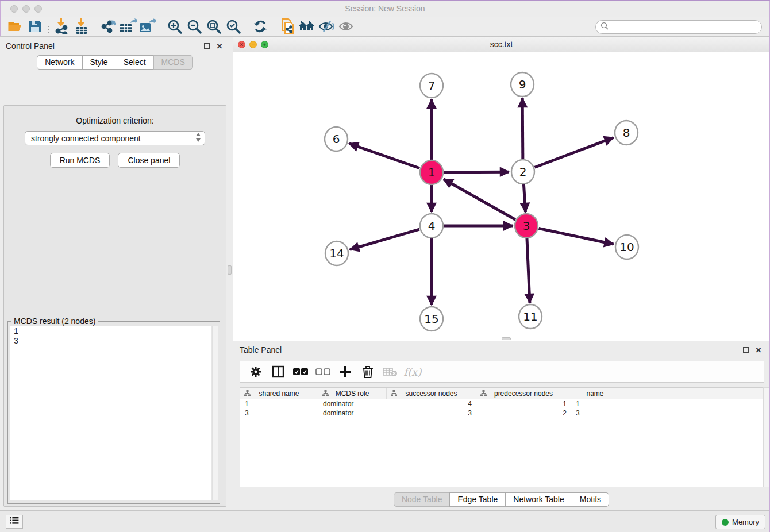 The image size is (770, 532). Describe the element at coordinates (679, 27) in the screenshot. I see `search-field` at that location.